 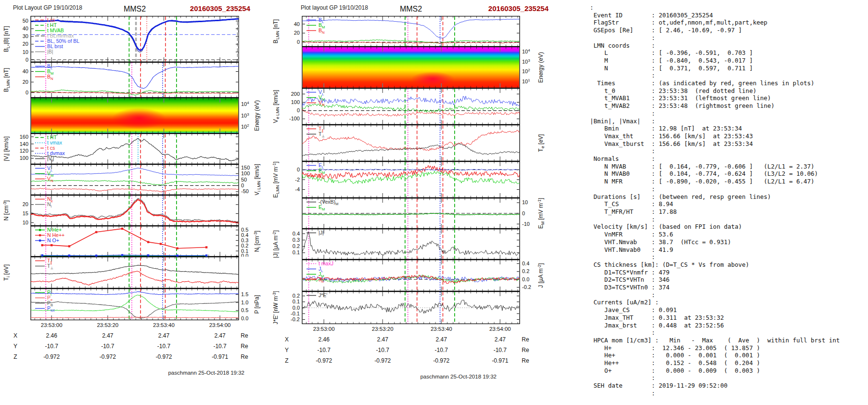 I want to click on panel-Jmag: 0.40.30.20.1|J| [µA m-2]|J|, so click(x=420, y=244).